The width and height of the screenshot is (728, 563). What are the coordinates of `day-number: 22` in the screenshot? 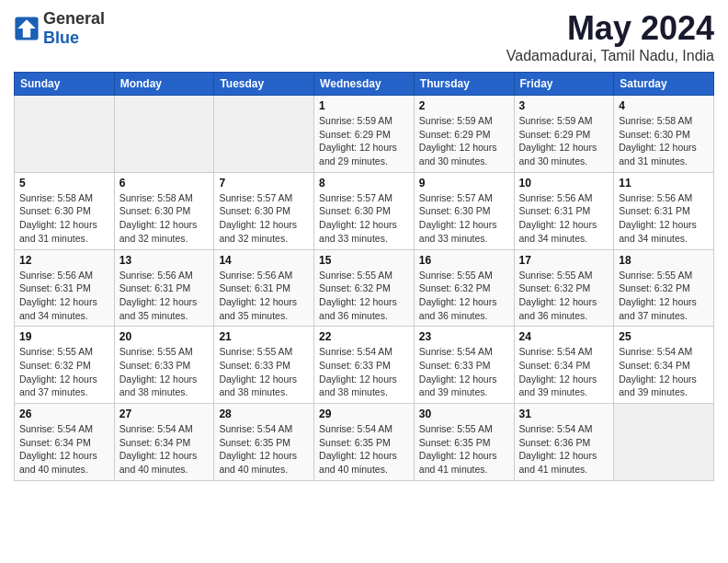 It's located at (364, 337).